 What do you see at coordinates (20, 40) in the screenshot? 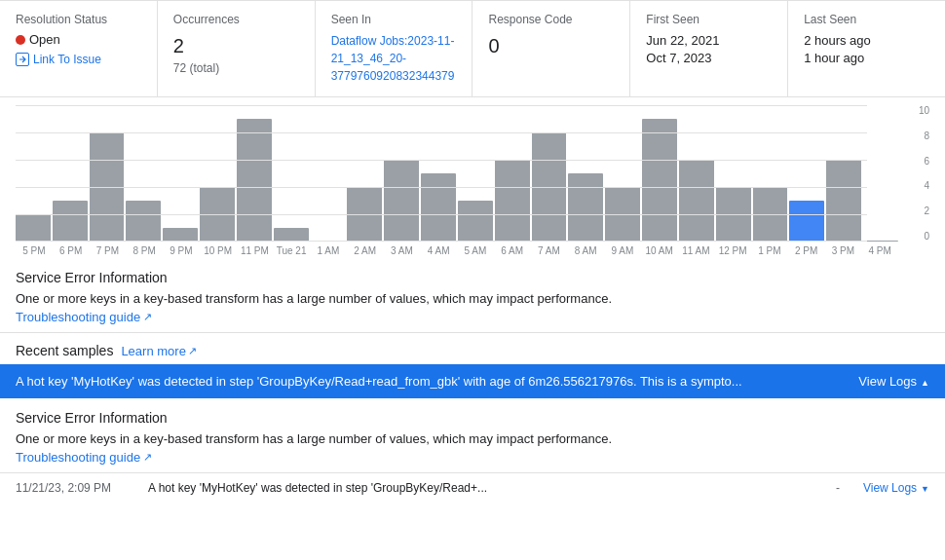
I see `status-dot` at bounding box center [20, 40].